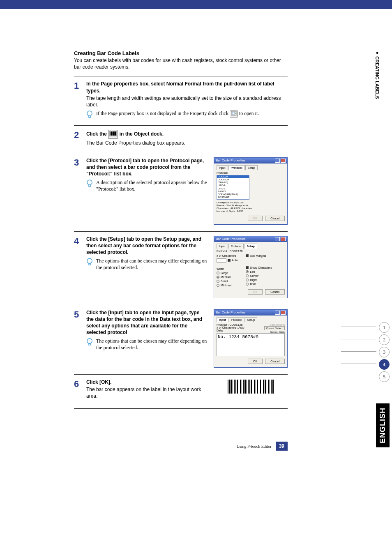  Describe the element at coordinates (251, 339) in the screenshot. I see `barcode-properties-dialog-input: Bar Code Properties Input Protocol Setup` at that location.